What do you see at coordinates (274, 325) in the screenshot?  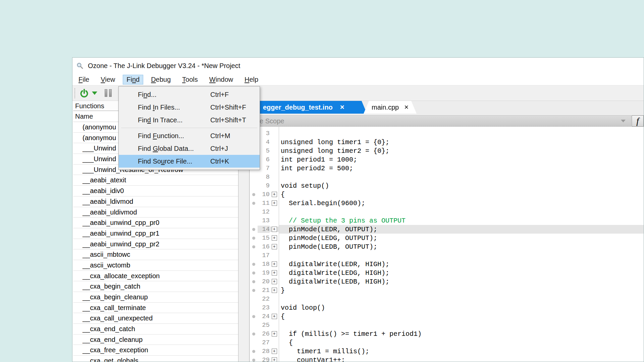 I see `expand-cell: +` at bounding box center [274, 325].